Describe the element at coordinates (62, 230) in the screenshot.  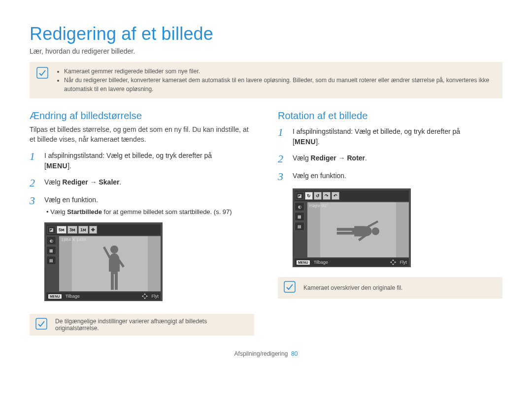
I see `lcd-chip: 5ᴍ` at that location.